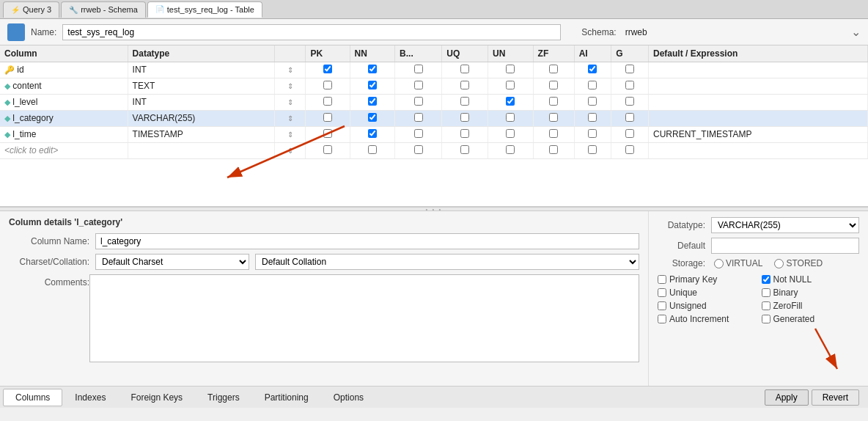 This screenshot has height=421, width=868. I want to click on uq-checkbox, so click(662, 293).